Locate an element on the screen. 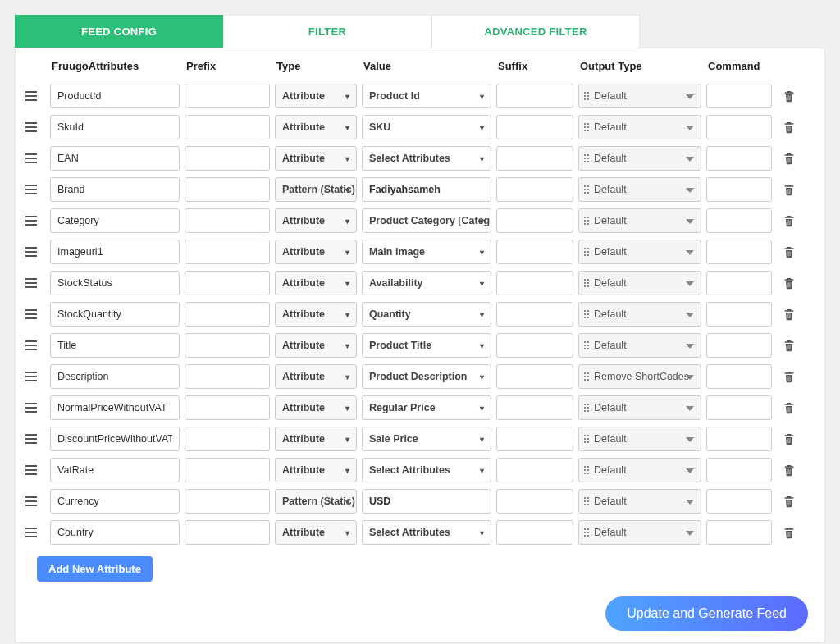 The height and width of the screenshot is (644, 840). value-select: Select Attributes▾ is located at coordinates (427, 470).